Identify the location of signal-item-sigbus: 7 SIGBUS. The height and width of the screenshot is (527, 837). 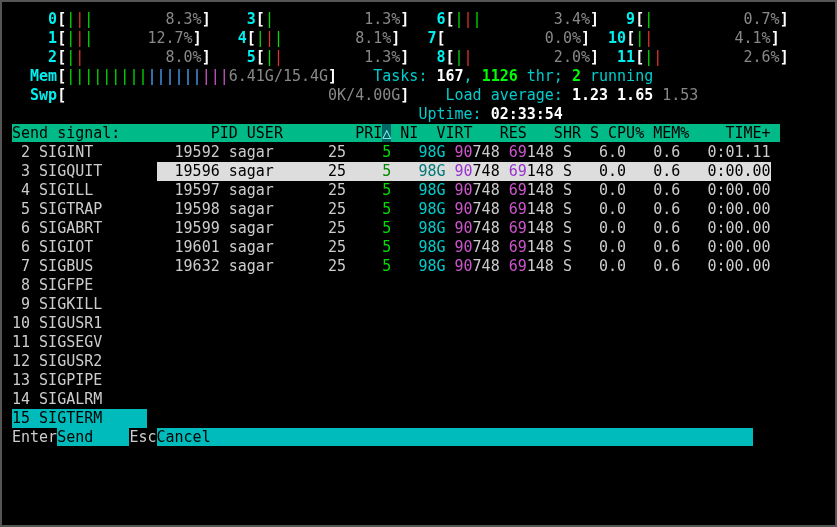
(80, 266).